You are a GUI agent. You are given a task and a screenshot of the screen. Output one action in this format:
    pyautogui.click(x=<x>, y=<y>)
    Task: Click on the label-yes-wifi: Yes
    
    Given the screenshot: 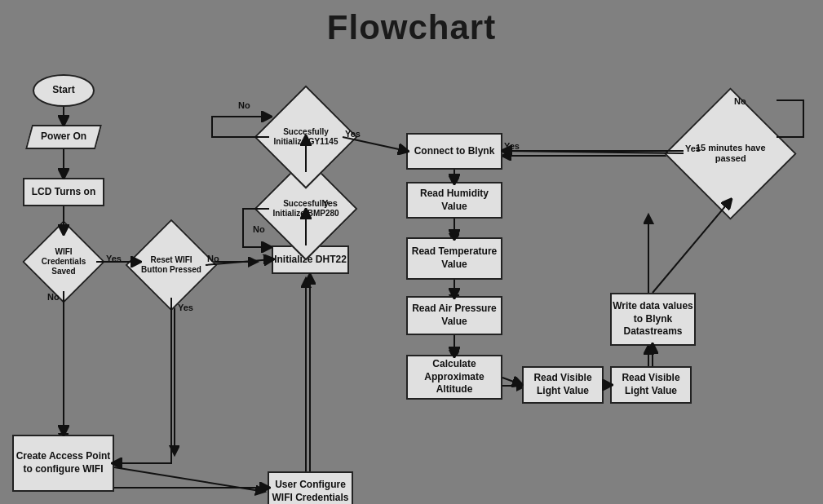 What is the action you would take?
    pyautogui.click(x=114, y=259)
    